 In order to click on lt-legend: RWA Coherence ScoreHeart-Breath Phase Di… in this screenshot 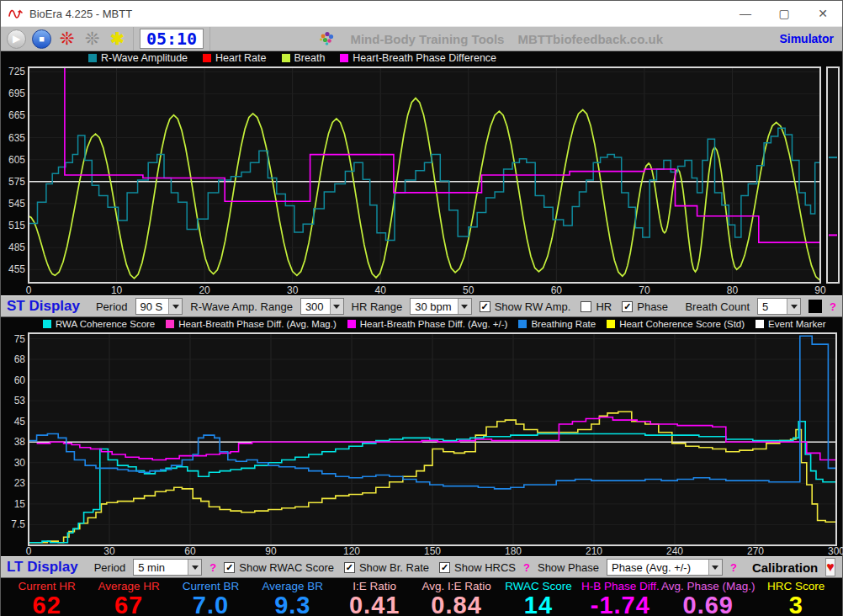, I will do `click(422, 324)`.